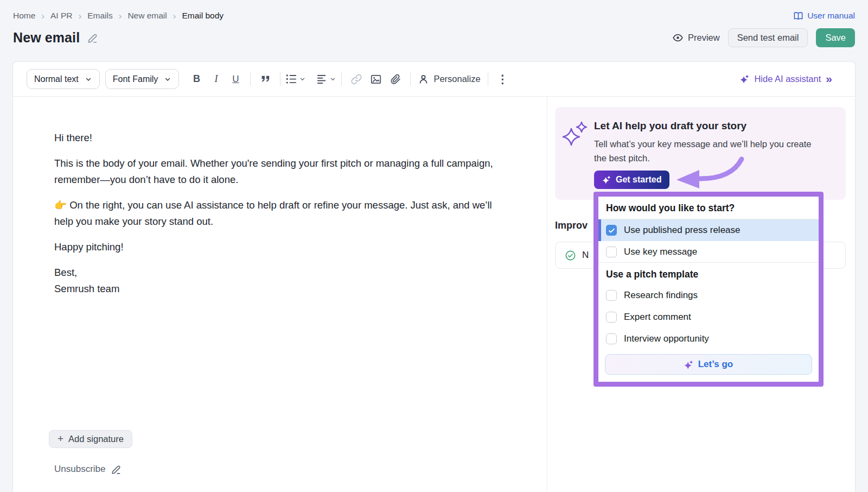 Image resolution: width=868 pixels, height=492 pixels. What do you see at coordinates (142, 79) in the screenshot?
I see `font-family-select: Font Family` at bounding box center [142, 79].